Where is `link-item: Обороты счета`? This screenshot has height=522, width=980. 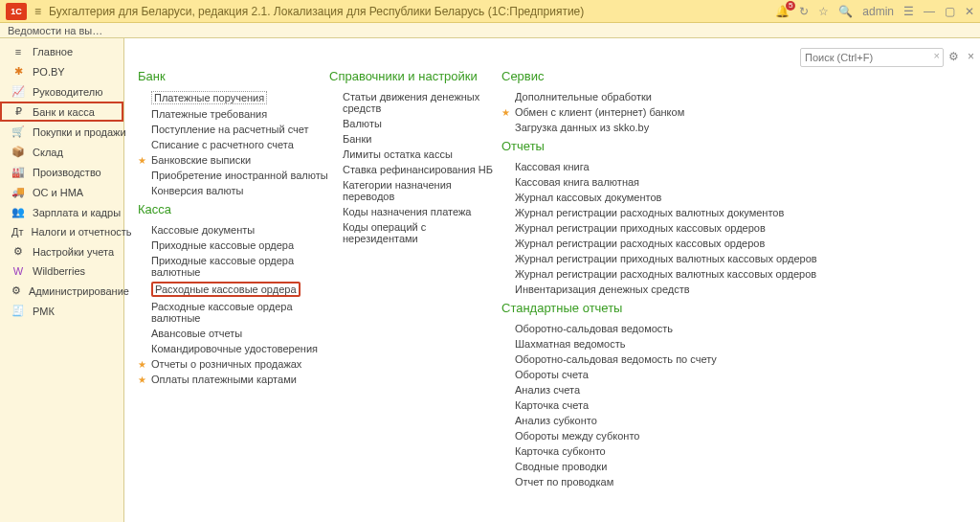 link-item: Обороты счета is located at coordinates (693, 374).